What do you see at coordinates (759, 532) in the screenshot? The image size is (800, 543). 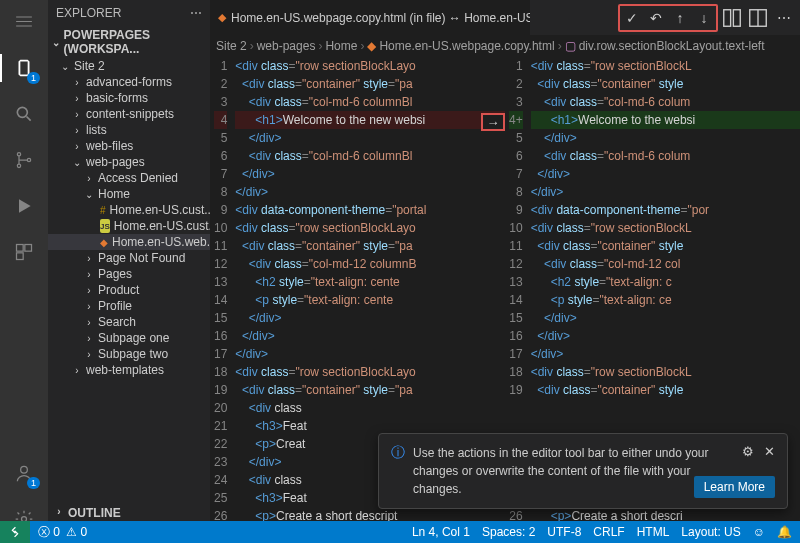 I see `feedback-icon: ☺` at bounding box center [759, 532].